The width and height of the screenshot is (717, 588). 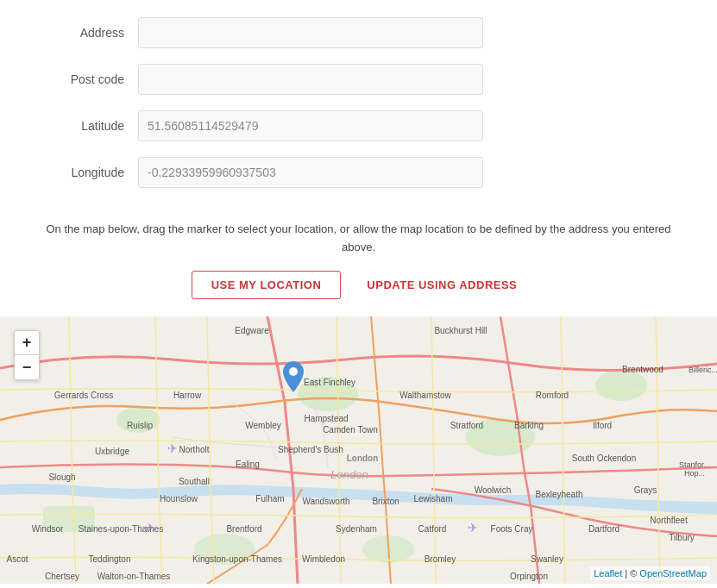 I want to click on svg-text: Catford, so click(x=433, y=529).